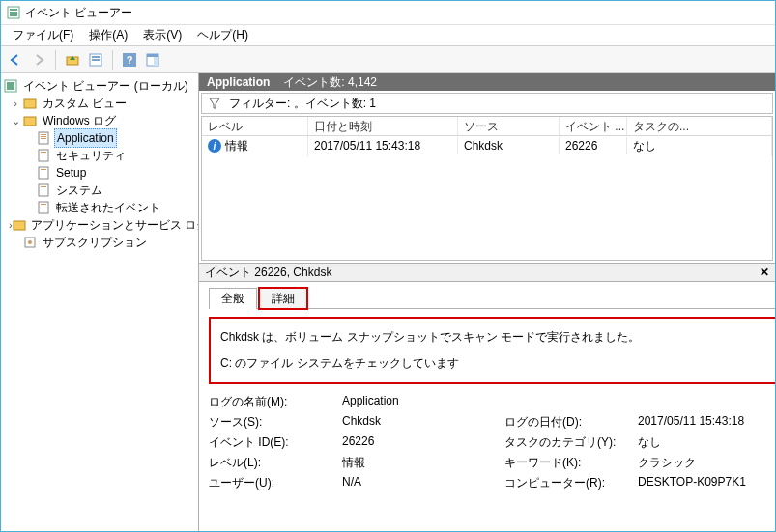  I want to click on app-icon, so click(14, 13).